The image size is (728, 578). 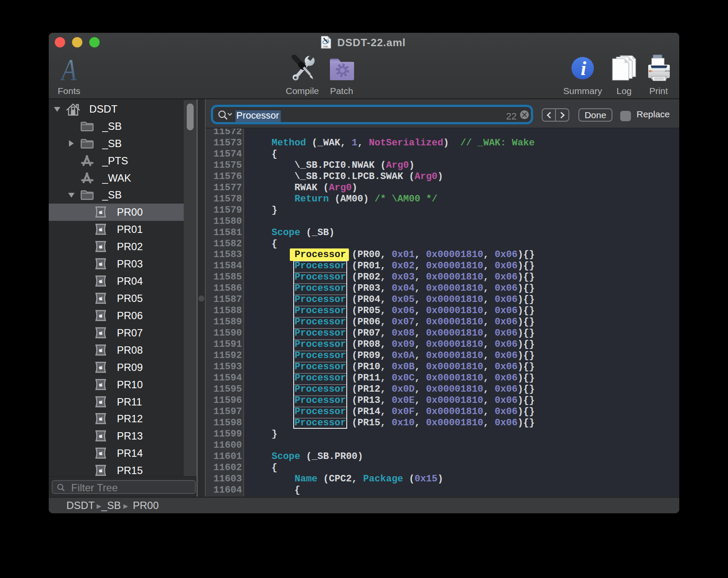 I want to click on svg-text: i, so click(x=584, y=68).